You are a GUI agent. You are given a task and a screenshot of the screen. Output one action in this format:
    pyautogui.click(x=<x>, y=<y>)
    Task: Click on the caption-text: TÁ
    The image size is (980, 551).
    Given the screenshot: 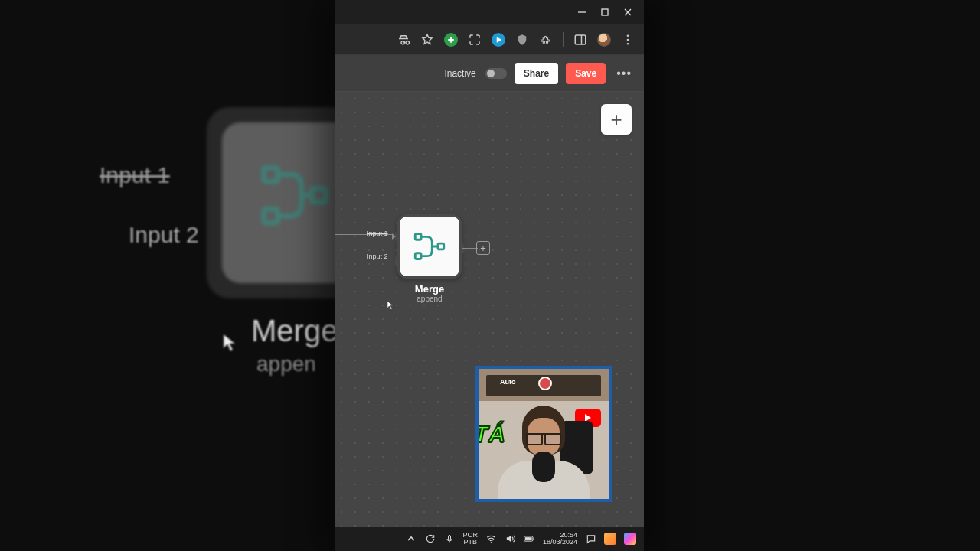 What is the action you would take?
    pyautogui.click(x=491, y=434)
    